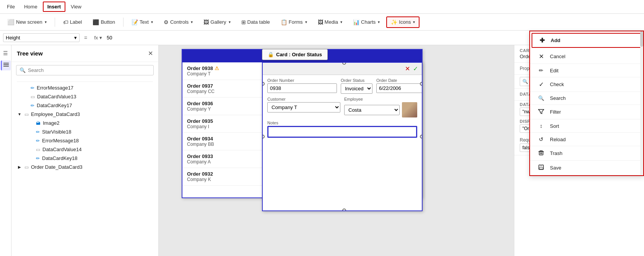  What do you see at coordinates (11, 7) in the screenshot?
I see `menu-file: File` at bounding box center [11, 7].